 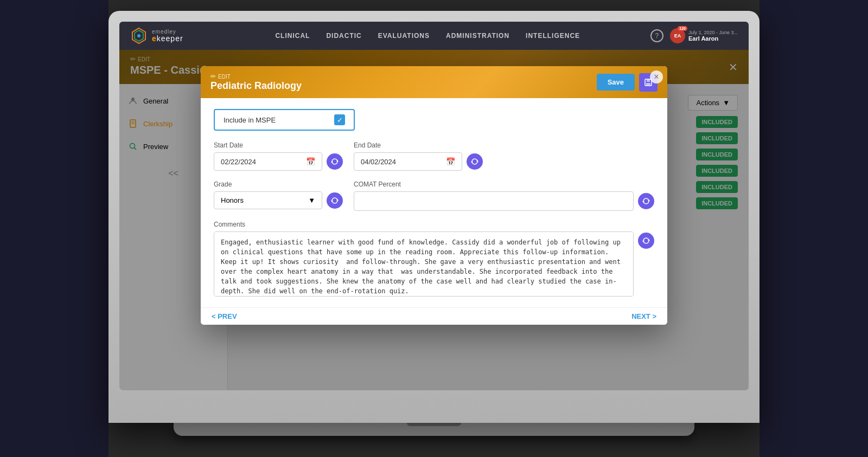 What do you see at coordinates (310, 162) in the screenshot?
I see `start-calendar-icon: 📅` at bounding box center [310, 162].